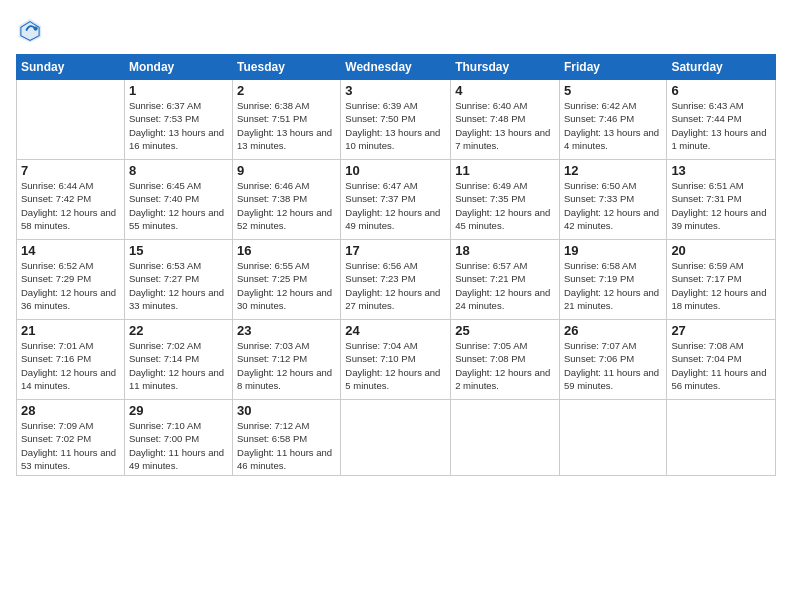 Image resolution: width=792 pixels, height=612 pixels. Describe the element at coordinates (505, 286) in the screenshot. I see `day-info: Sunrise: 6:57 AMSunset: 7:21 PMDaylight:…` at that location.